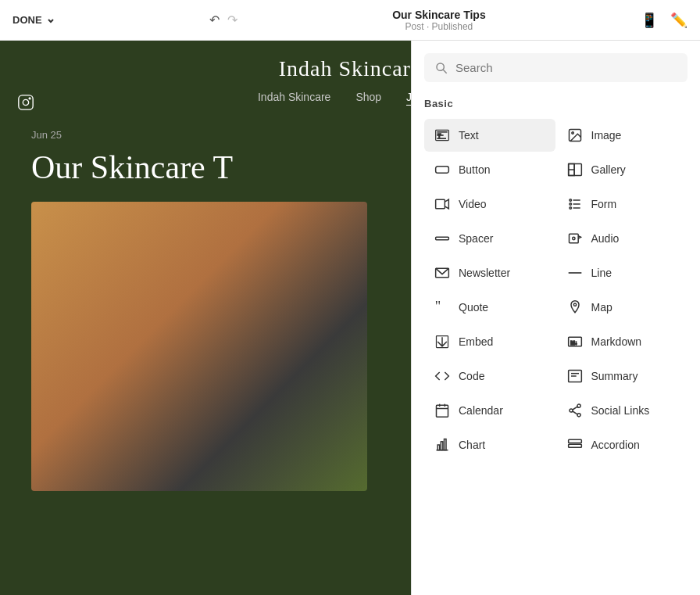 The width and height of the screenshot is (700, 595). I want to click on block-accordion: Accordion, so click(623, 445).